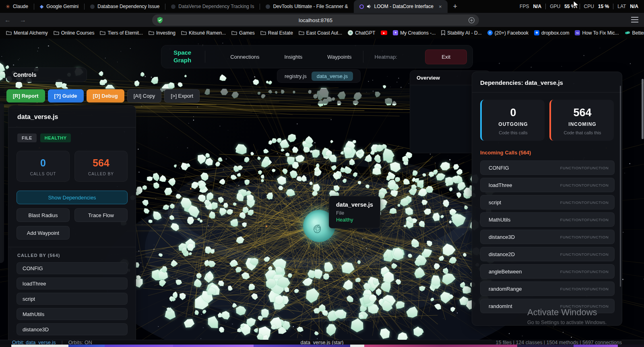 This screenshot has width=644, height=347. Describe the element at coordinates (101, 215) in the screenshot. I see `trace-flow-button: Trace Flow` at that location.